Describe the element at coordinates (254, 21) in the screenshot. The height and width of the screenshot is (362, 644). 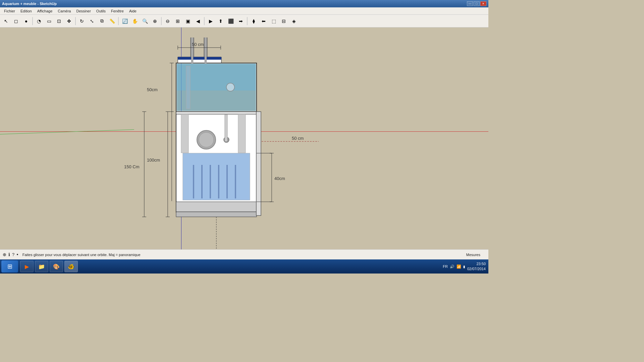
I see `toolbar-tool-iso: ⧫` at that location.